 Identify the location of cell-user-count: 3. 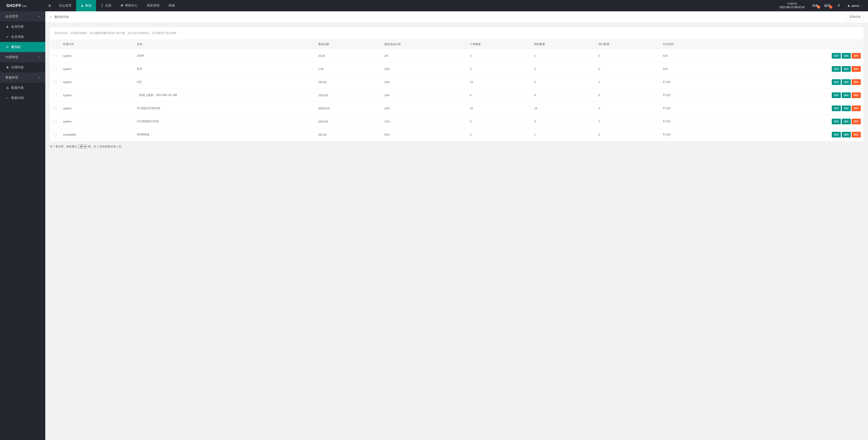
(628, 108).